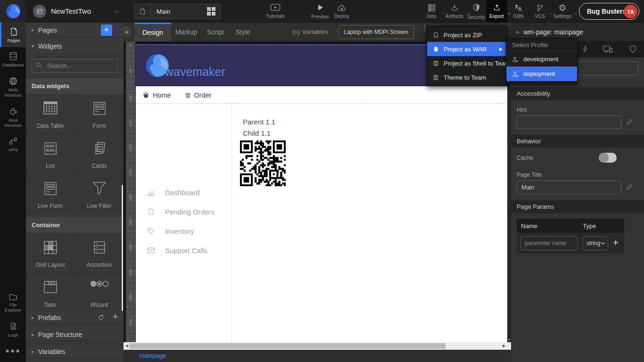 This screenshot has width=644, height=362. What do you see at coordinates (153, 32) in the screenshot?
I see `tab-design: Design` at bounding box center [153, 32].